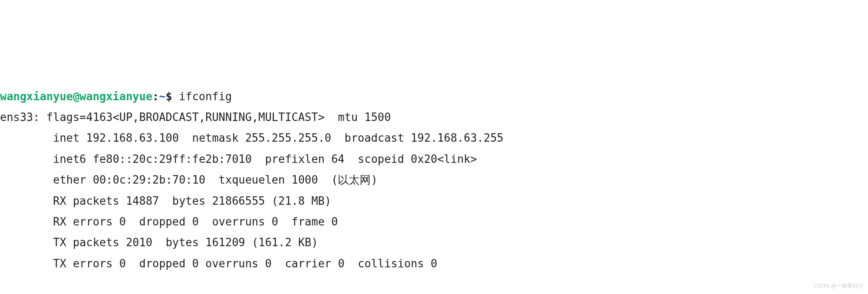 This screenshot has width=868, height=294. I want to click on iface-header-line: ens33: flags=4163<UP,BROADCAST,RUNNING,M…, so click(196, 117).